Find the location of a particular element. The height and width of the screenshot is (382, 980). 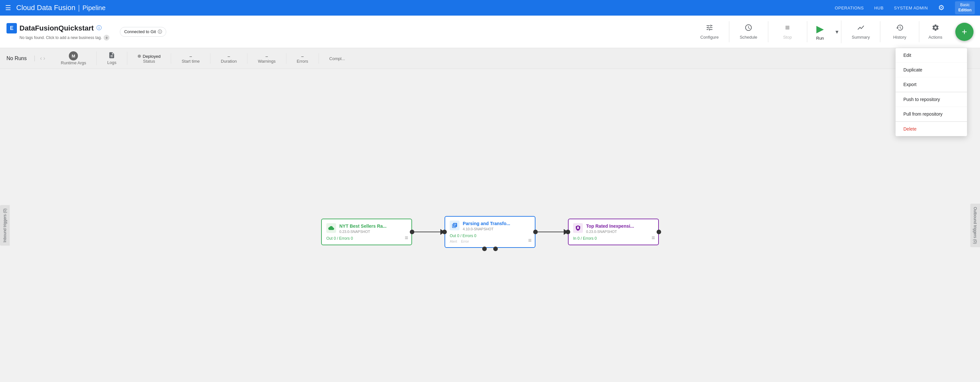

pipeline-info-icon: ⓘ is located at coordinates (99, 28).